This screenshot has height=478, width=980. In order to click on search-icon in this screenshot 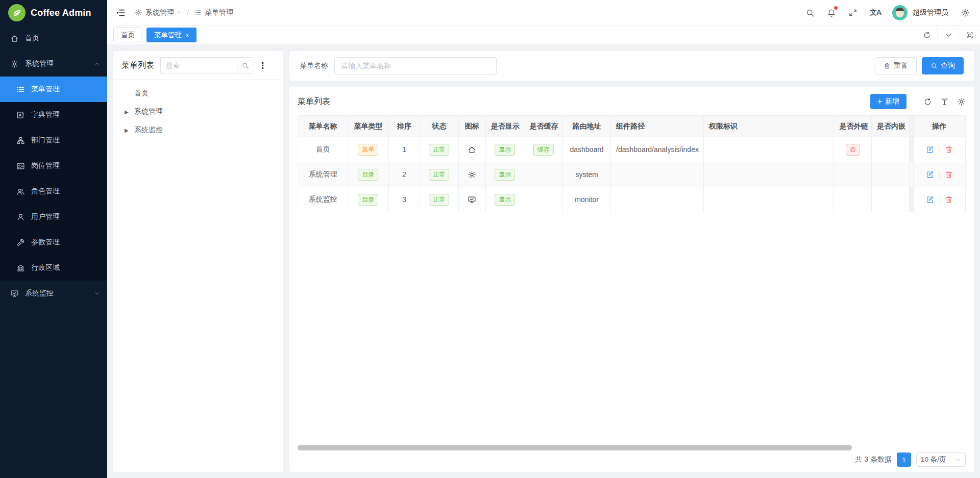, I will do `click(810, 13)`.